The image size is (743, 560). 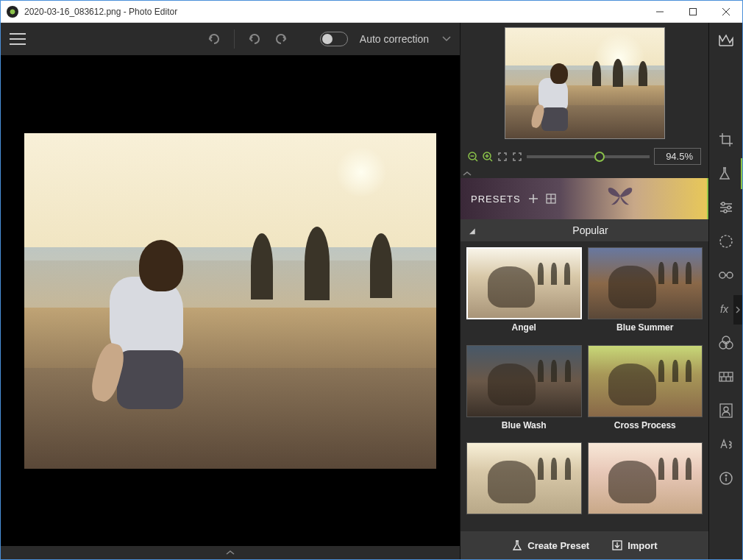 What do you see at coordinates (659, 12) in the screenshot?
I see `minimize-button` at bounding box center [659, 12].